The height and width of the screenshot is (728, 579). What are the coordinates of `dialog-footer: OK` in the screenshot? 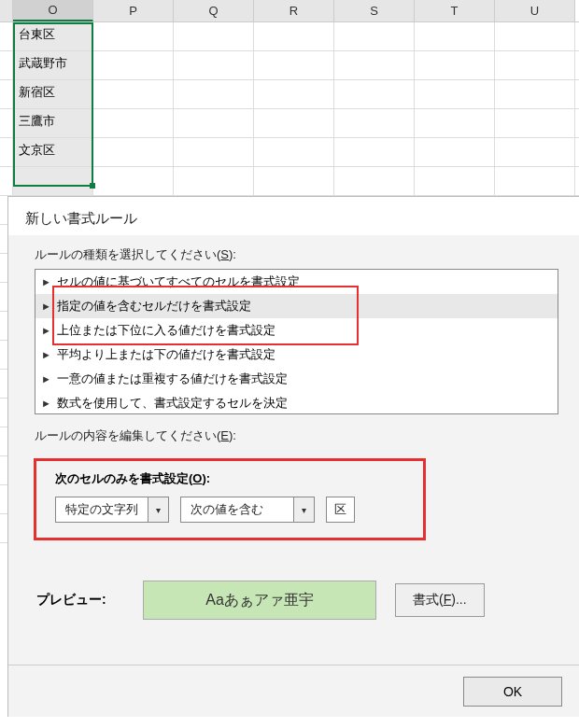 It's located at (293, 691).